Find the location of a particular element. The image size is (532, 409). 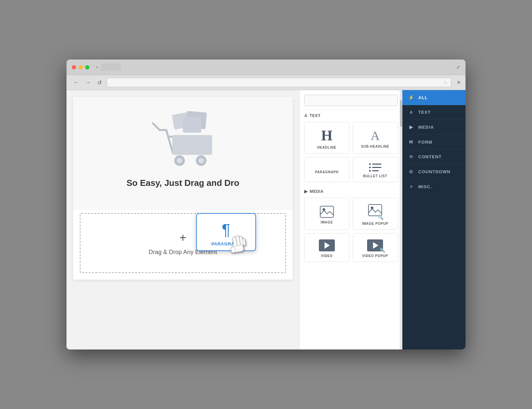

nav-item-countdown-label: COUNTDOWN is located at coordinates (434, 172).